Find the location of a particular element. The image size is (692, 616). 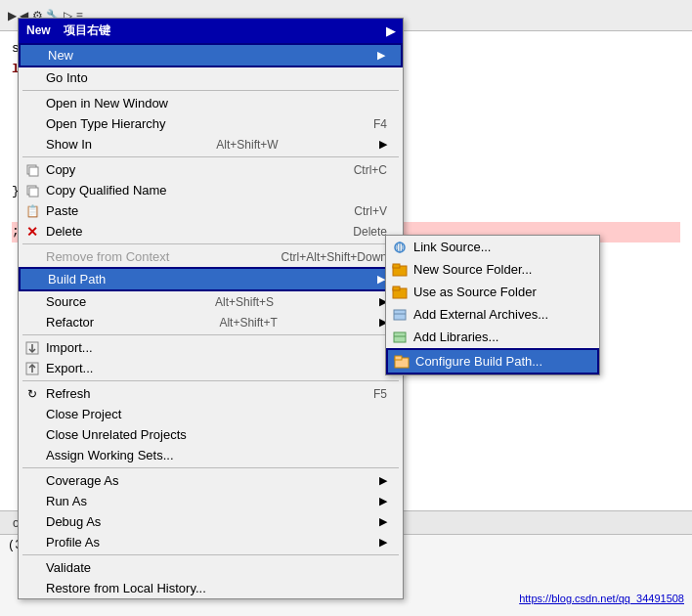

menu-item-restore-local-history: Restore from Local History... is located at coordinates (211, 589).